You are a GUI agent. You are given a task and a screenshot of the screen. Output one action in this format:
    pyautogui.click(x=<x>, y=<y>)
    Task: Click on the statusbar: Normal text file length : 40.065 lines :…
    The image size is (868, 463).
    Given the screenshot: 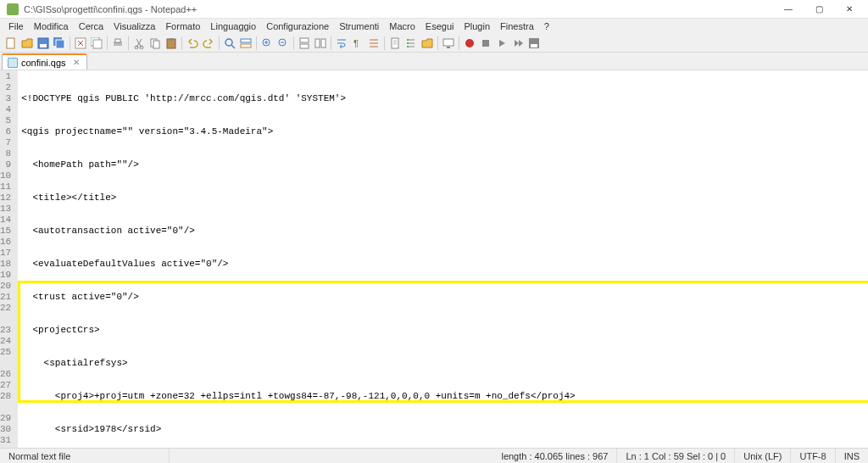 What is the action you would take?
    pyautogui.click(x=434, y=455)
    